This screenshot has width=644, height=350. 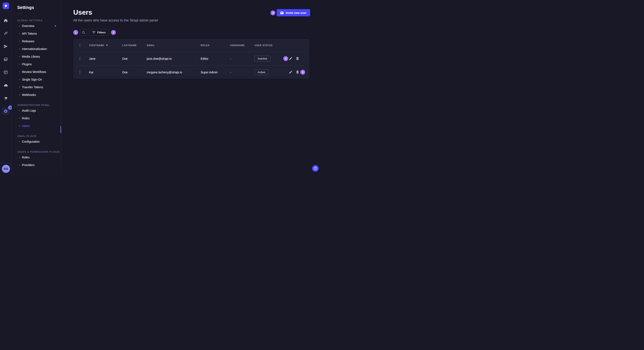 I want to click on shopping-cart-icon, so click(x=6, y=98).